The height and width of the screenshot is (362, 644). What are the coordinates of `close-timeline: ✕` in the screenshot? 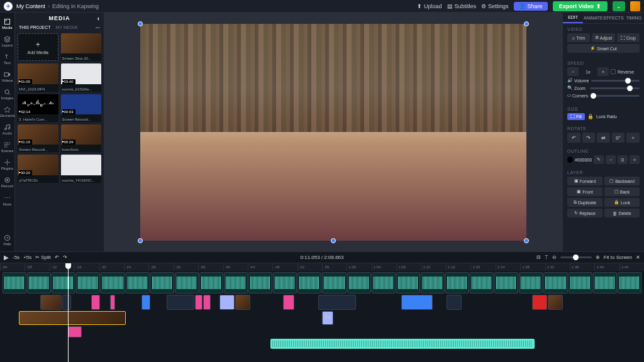 It's located at (638, 258).